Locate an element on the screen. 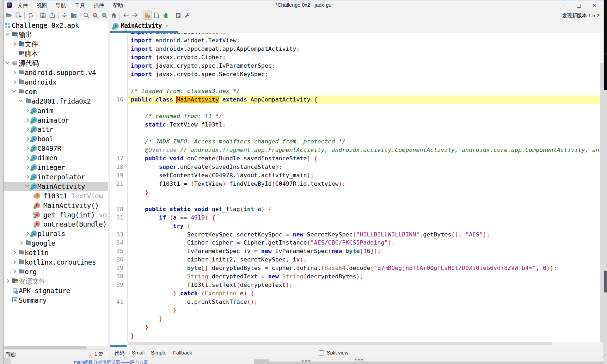 This screenshot has height=364, width=607. save-all-icon is located at coordinates (43, 15).